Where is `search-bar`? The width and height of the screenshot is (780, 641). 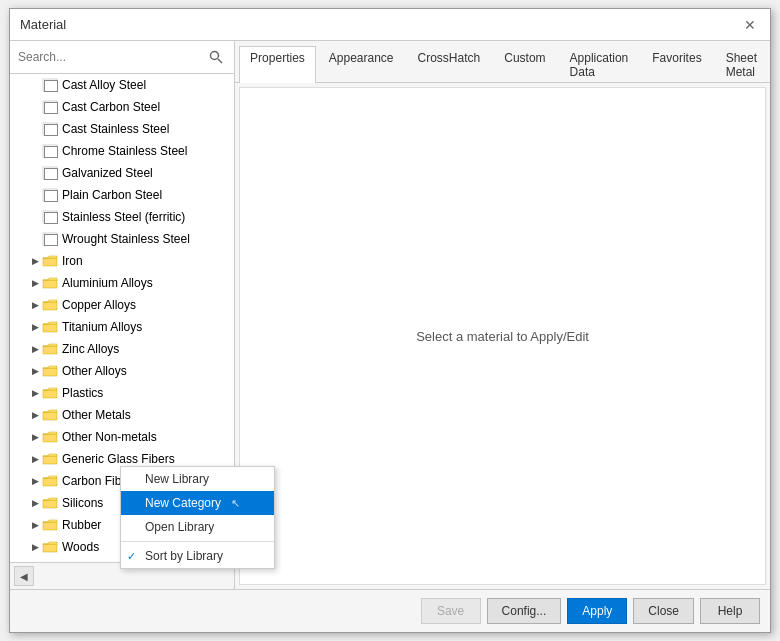 search-bar is located at coordinates (122, 58).